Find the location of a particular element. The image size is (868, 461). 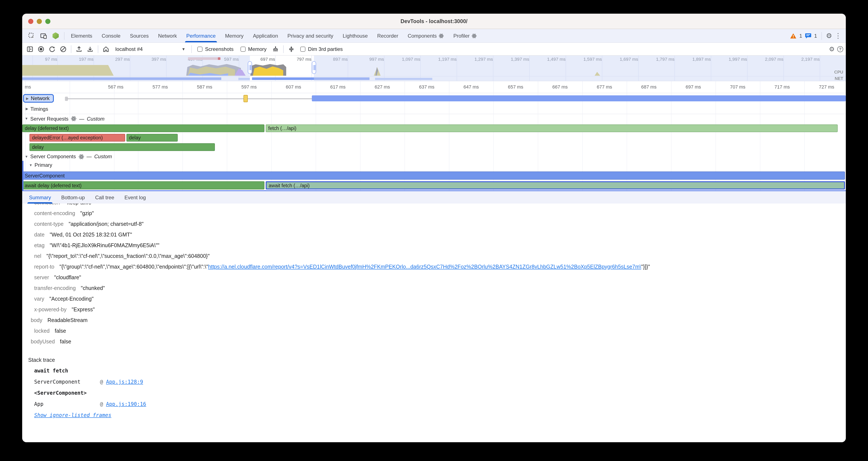

stack-frame-source-link: App.js:190:16 is located at coordinates (126, 404).